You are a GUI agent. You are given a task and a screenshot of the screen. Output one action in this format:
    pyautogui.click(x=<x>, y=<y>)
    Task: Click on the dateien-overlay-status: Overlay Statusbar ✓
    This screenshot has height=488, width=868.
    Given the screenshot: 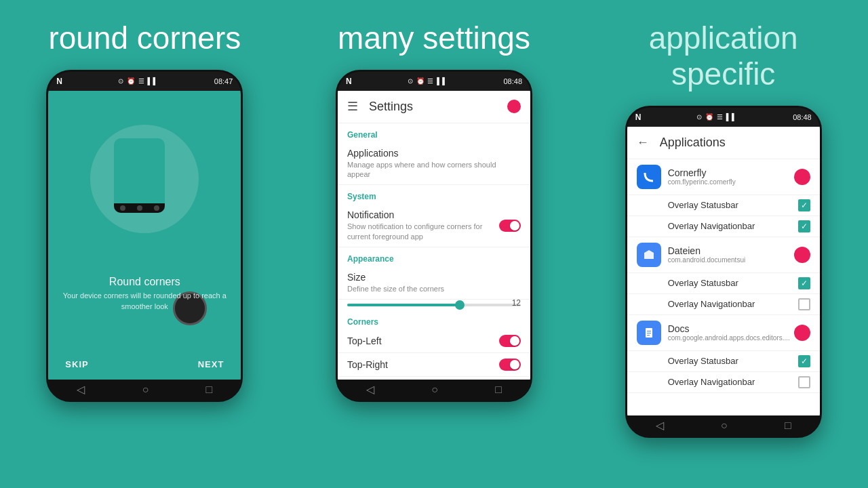 What is the action you would take?
    pyautogui.click(x=724, y=283)
    